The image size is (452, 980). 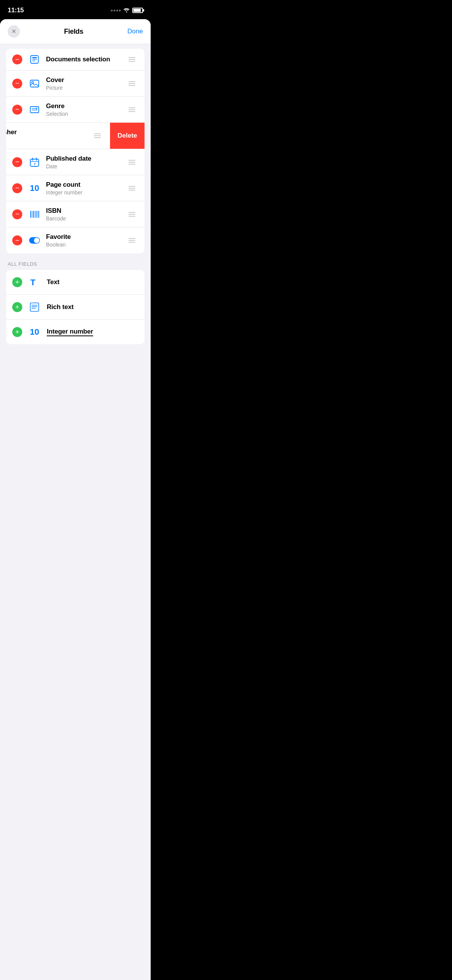 What do you see at coordinates (86, 88) in the screenshot?
I see `field-type-cover: Picture` at bounding box center [86, 88].